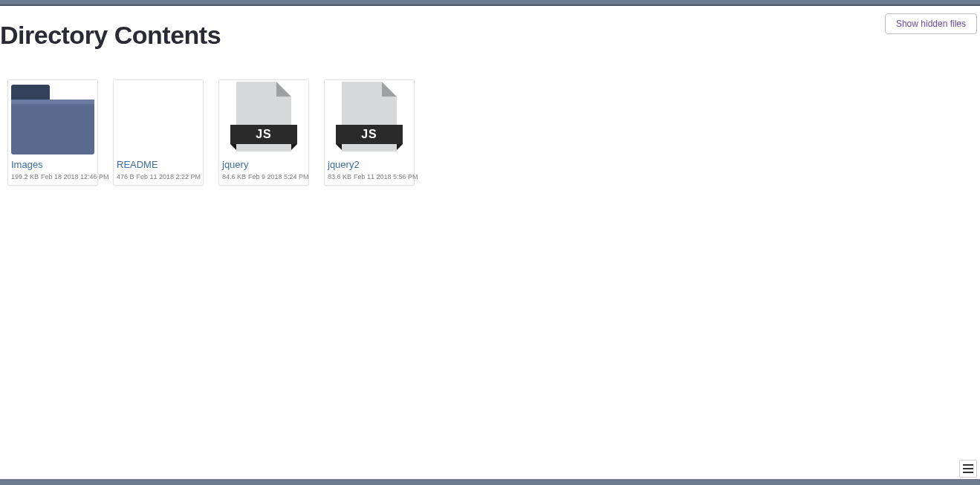 The height and width of the screenshot is (485, 980). Describe the element at coordinates (968, 469) in the screenshot. I see `hamburger-menu-icon` at that location.